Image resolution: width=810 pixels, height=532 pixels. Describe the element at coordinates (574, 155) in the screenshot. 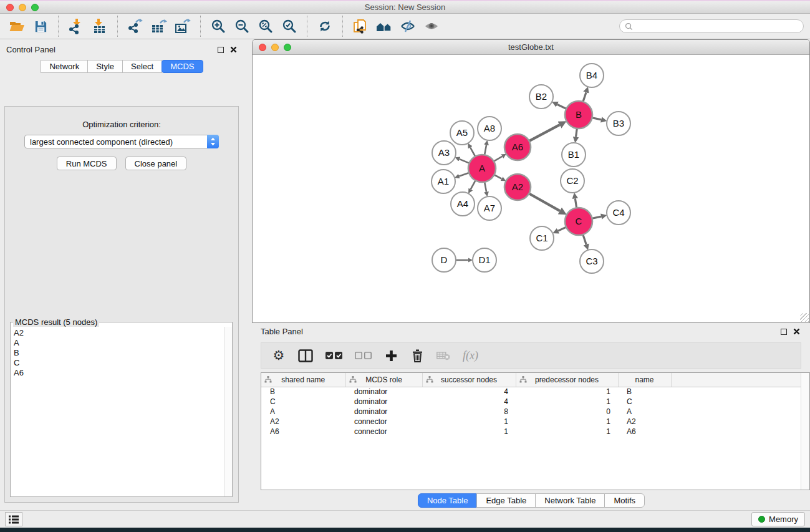

I see `graph-node-B1: B1` at that location.